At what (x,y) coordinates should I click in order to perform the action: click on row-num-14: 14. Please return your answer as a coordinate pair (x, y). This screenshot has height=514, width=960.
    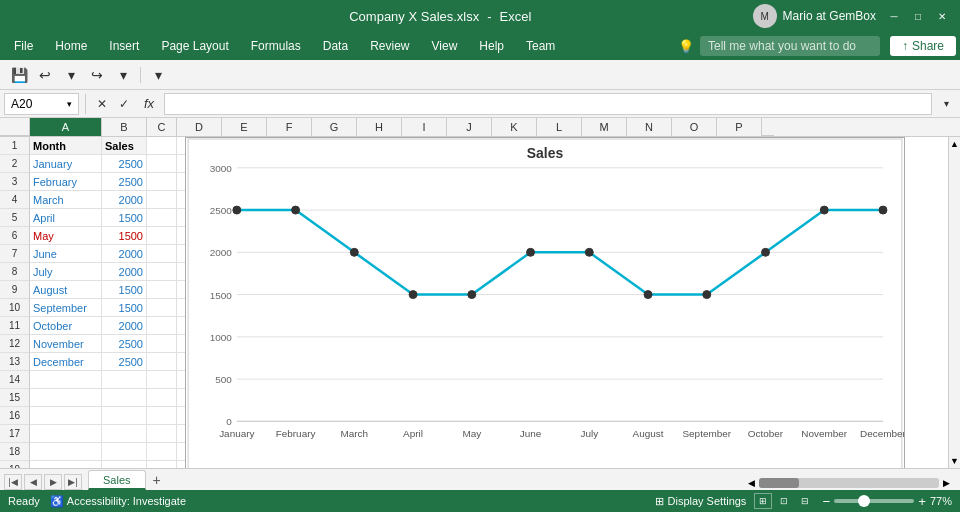
    Looking at the image, I should click on (14, 380).